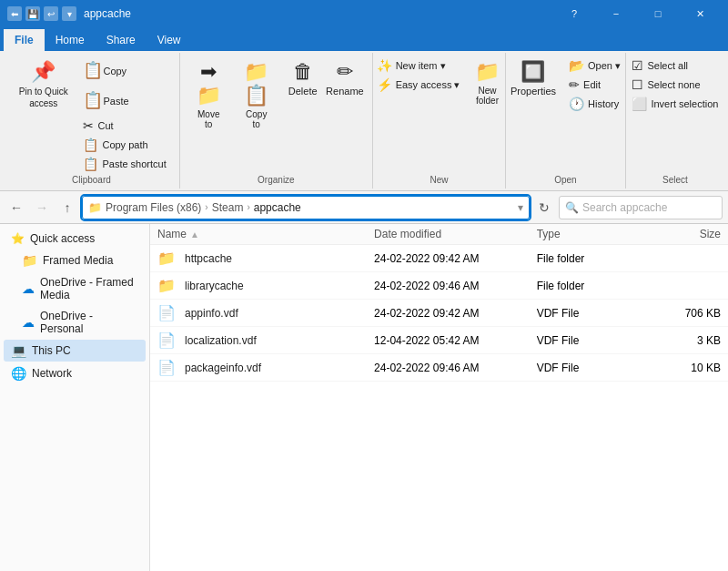  Describe the element at coordinates (44, 85) in the screenshot. I see `pin-to-quick-button: 📌 Pin to Quick access` at that location.